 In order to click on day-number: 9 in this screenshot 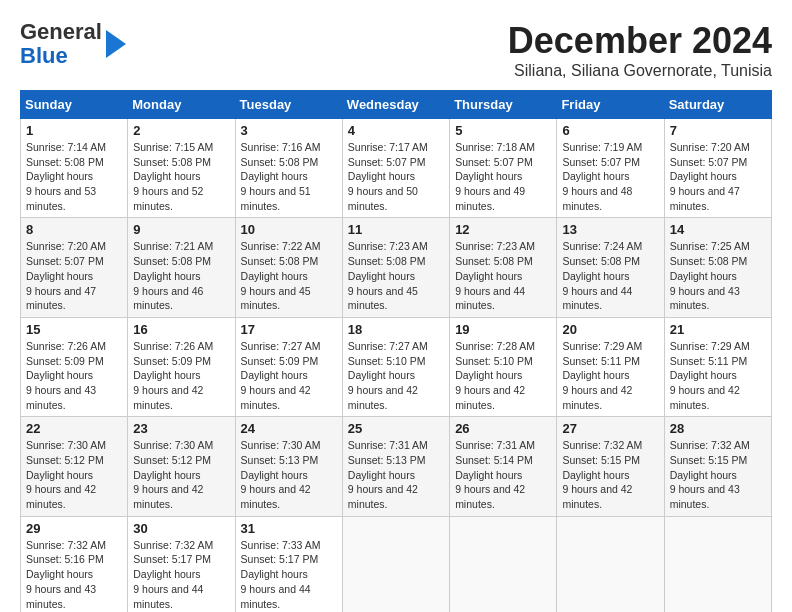, I will do `click(181, 230)`.